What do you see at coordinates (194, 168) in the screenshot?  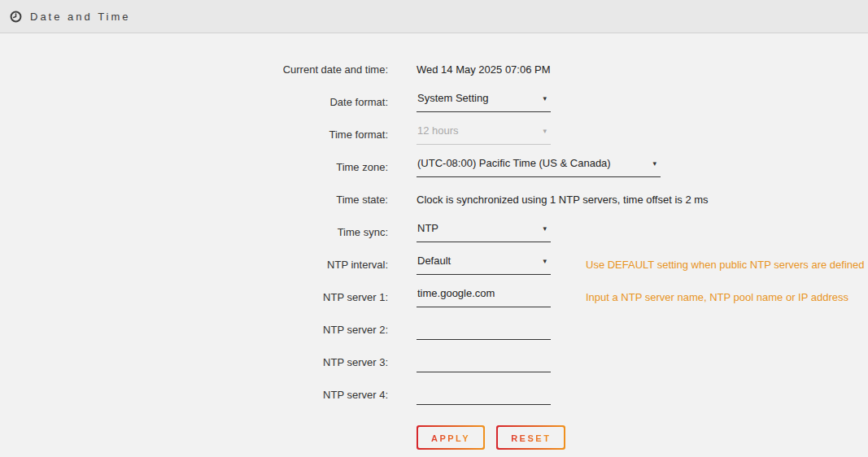 I see `field-label: Time zone:` at bounding box center [194, 168].